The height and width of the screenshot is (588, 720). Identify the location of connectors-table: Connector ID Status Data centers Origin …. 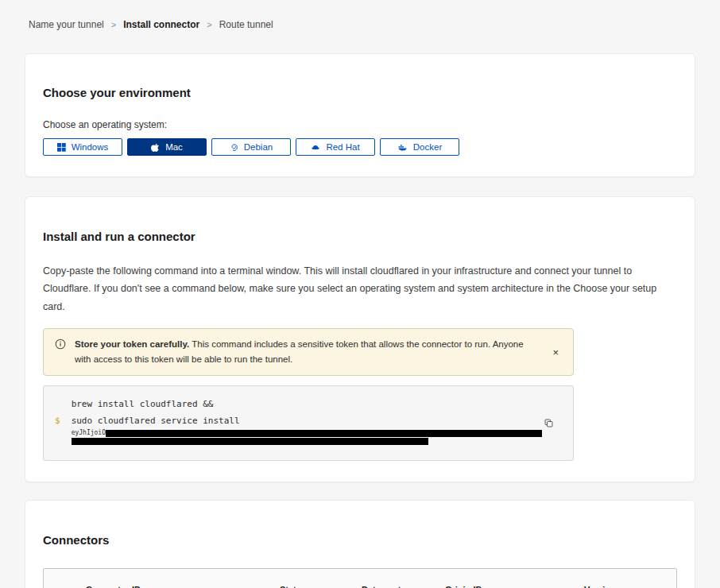
(360, 578).